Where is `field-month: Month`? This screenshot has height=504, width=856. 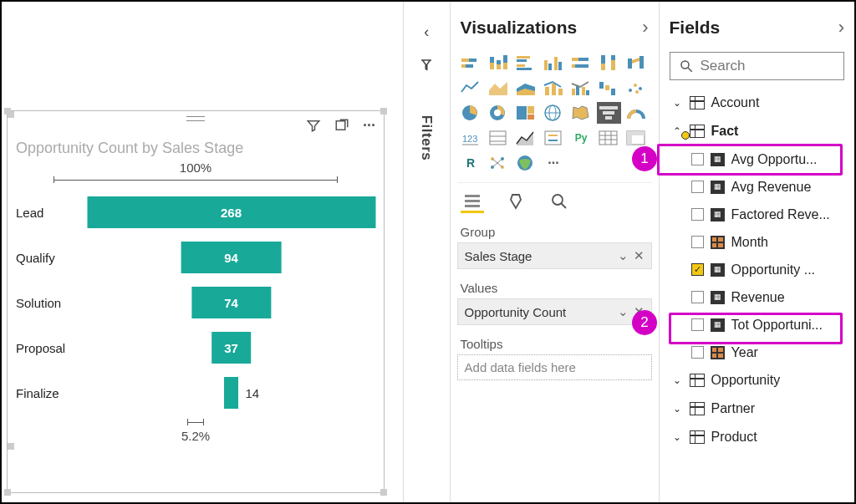 field-month: Month is located at coordinates (757, 242).